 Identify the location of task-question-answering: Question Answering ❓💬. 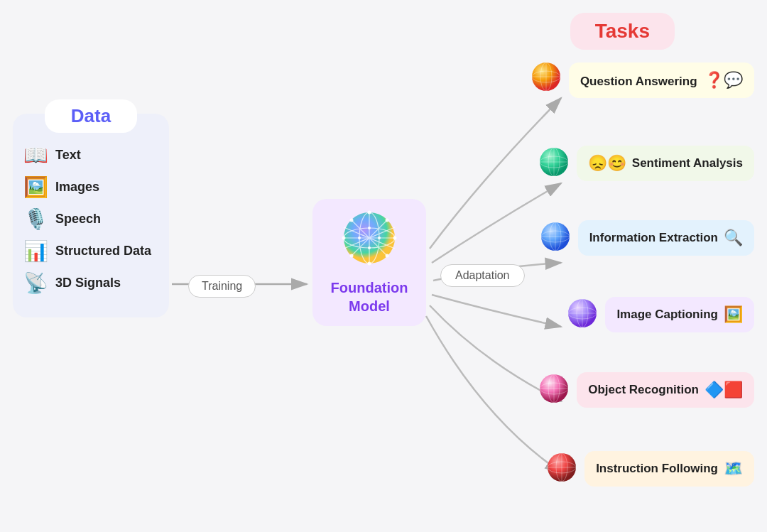
(642, 80).